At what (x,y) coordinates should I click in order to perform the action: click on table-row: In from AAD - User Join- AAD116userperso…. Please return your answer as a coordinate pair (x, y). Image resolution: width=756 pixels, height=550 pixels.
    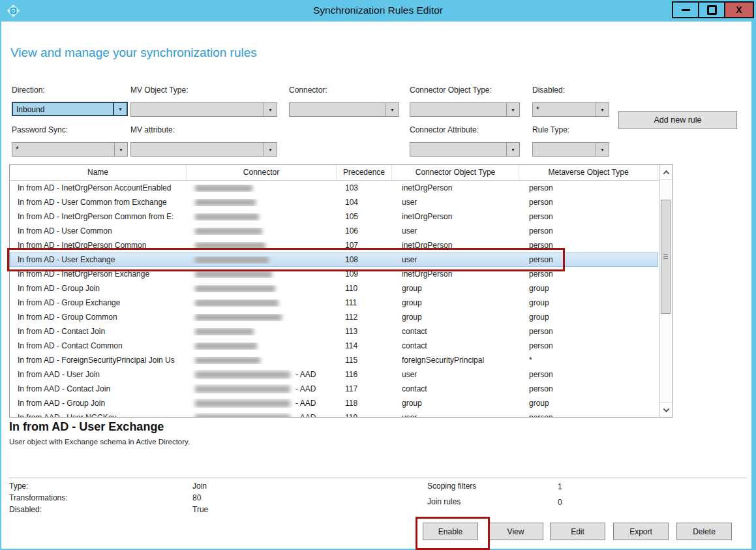
    Looking at the image, I should click on (334, 374).